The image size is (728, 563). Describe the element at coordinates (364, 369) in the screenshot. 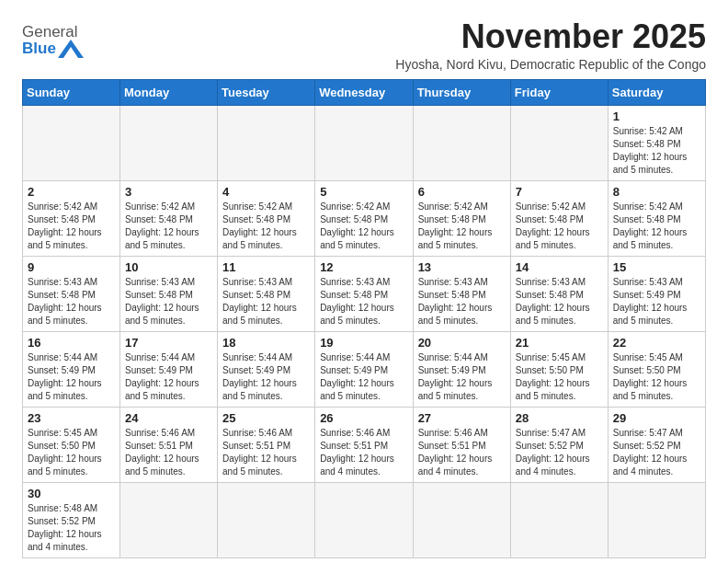

I see `calendar-cell-4-4: 19Sunrise: 5:44 AM Sunset: 5:49 PM Dayli…` at that location.